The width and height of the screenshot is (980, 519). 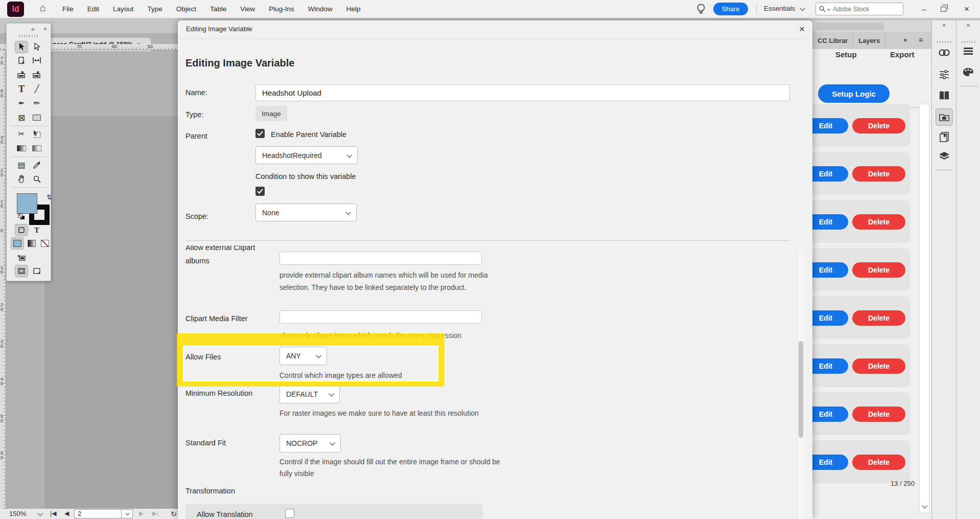 I want to click on share-button: Share, so click(x=731, y=9).